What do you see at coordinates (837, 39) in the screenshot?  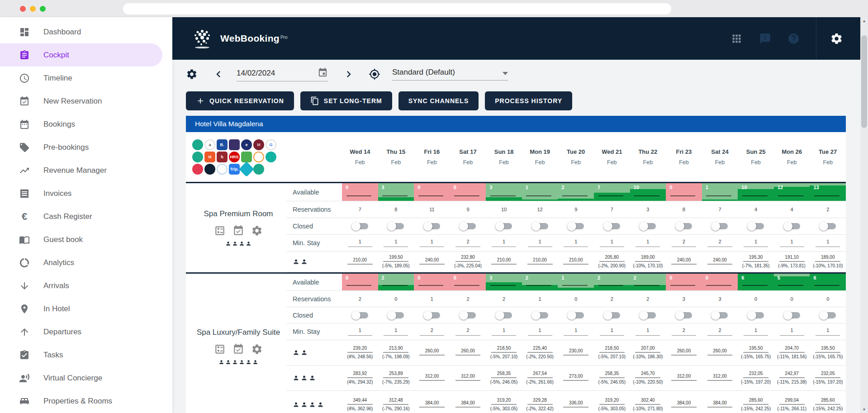 I see `settings-button` at bounding box center [837, 39].